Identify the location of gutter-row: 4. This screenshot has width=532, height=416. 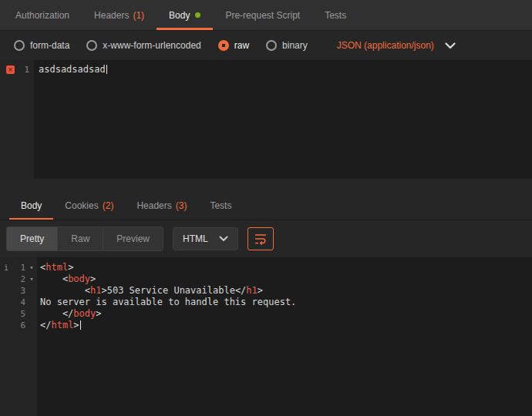
(19, 302).